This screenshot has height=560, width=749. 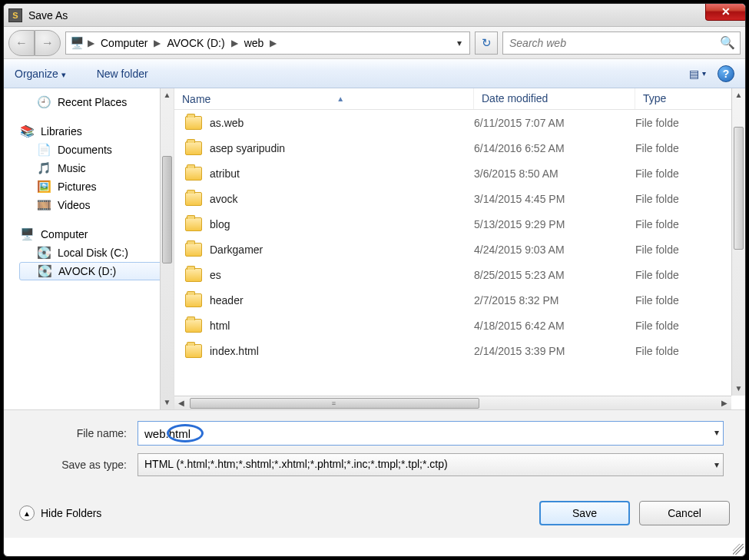 What do you see at coordinates (195, 43) in the screenshot?
I see `breadcrumb-drive: AVOCK (D:)` at bounding box center [195, 43].